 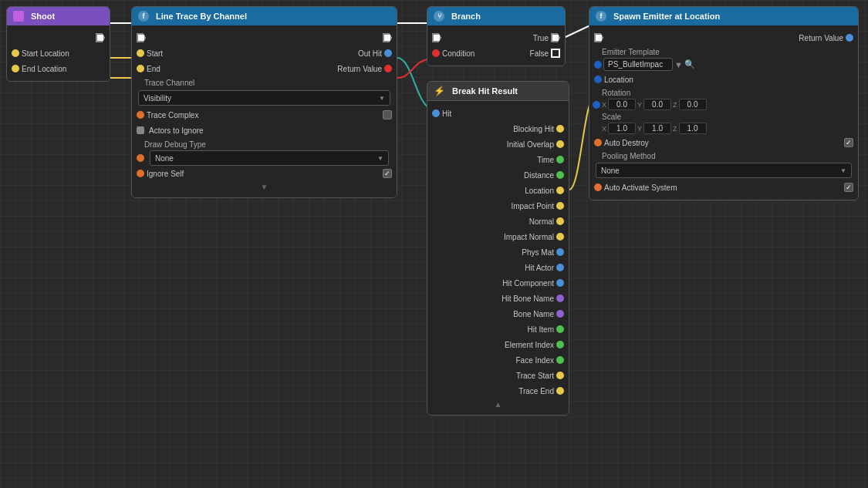 What do you see at coordinates (539, 176) in the screenshot?
I see `break-distance-label: Distance` at bounding box center [539, 176].